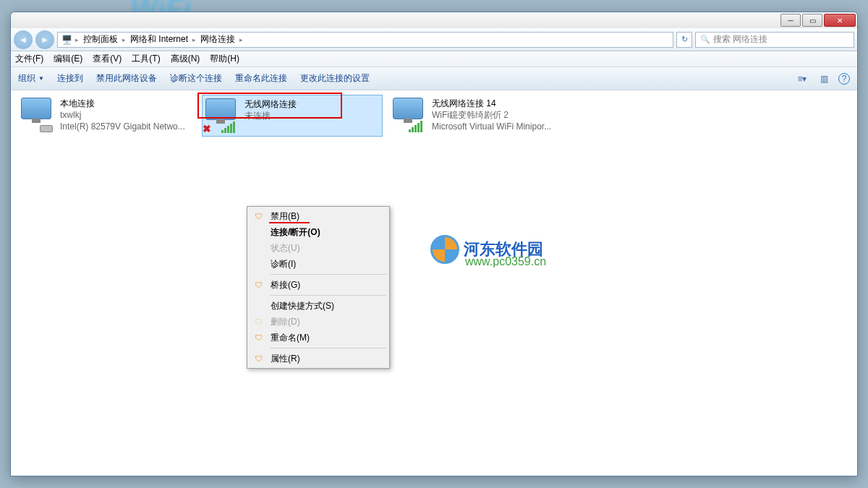 The width and height of the screenshot is (868, 488). Describe the element at coordinates (123, 103) in the screenshot. I see `conn-title: 本地连接` at that location.